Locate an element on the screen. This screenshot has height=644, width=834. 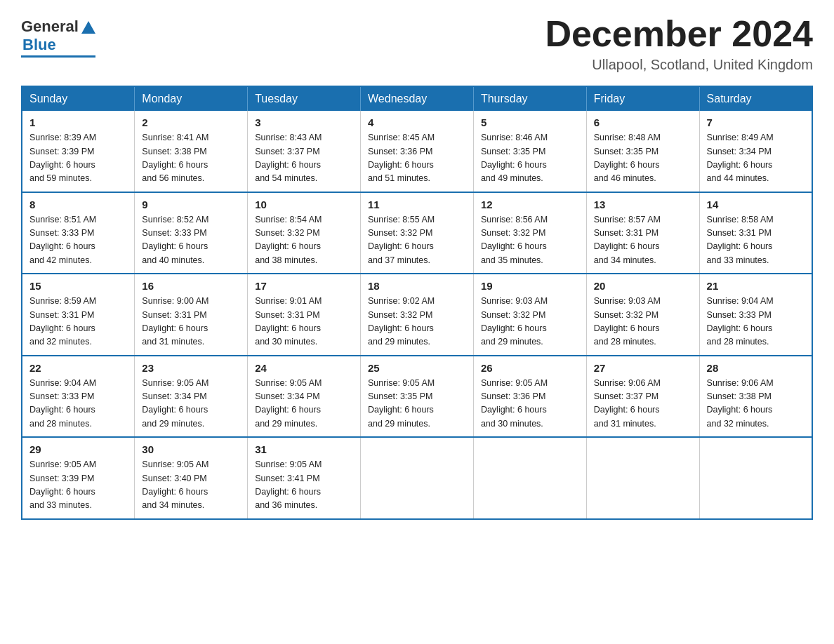
weekday-header-saturday: Saturday is located at coordinates (755, 98).